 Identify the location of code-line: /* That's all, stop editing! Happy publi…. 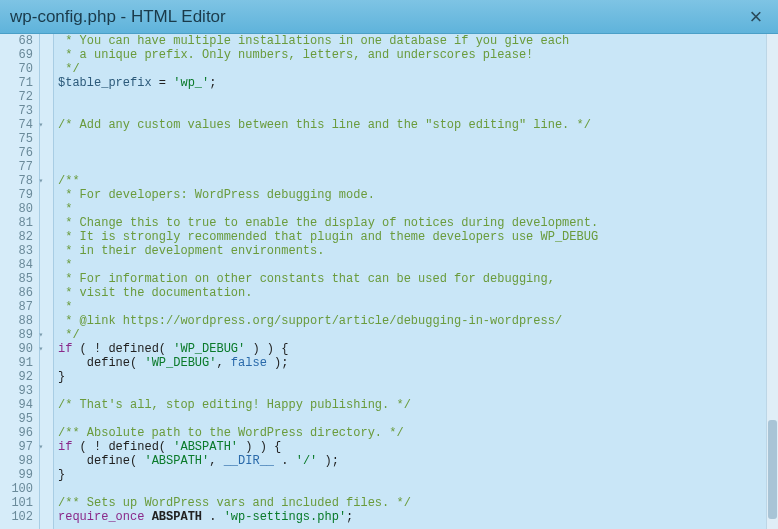
(418, 405).